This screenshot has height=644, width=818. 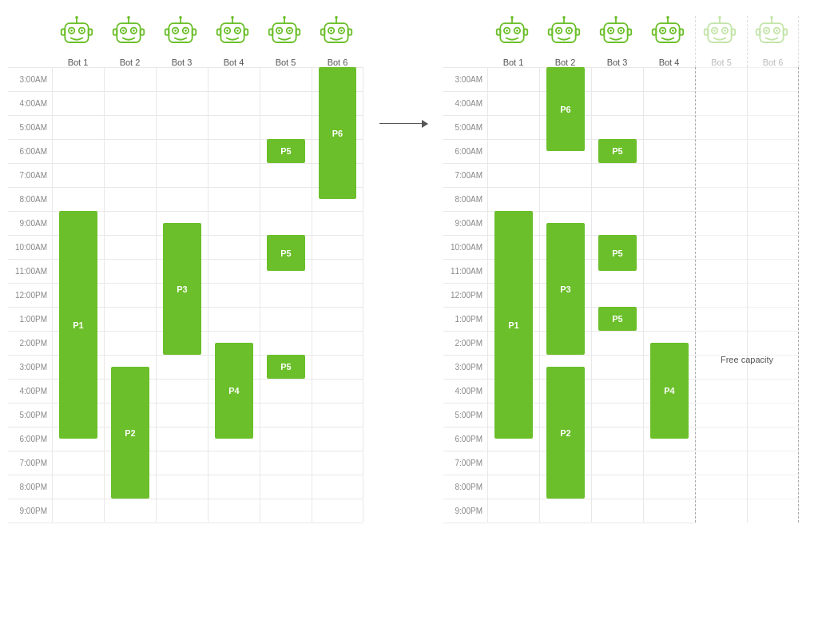 I want to click on before-grid-col-4: P5P5P5, so click(x=286, y=295).